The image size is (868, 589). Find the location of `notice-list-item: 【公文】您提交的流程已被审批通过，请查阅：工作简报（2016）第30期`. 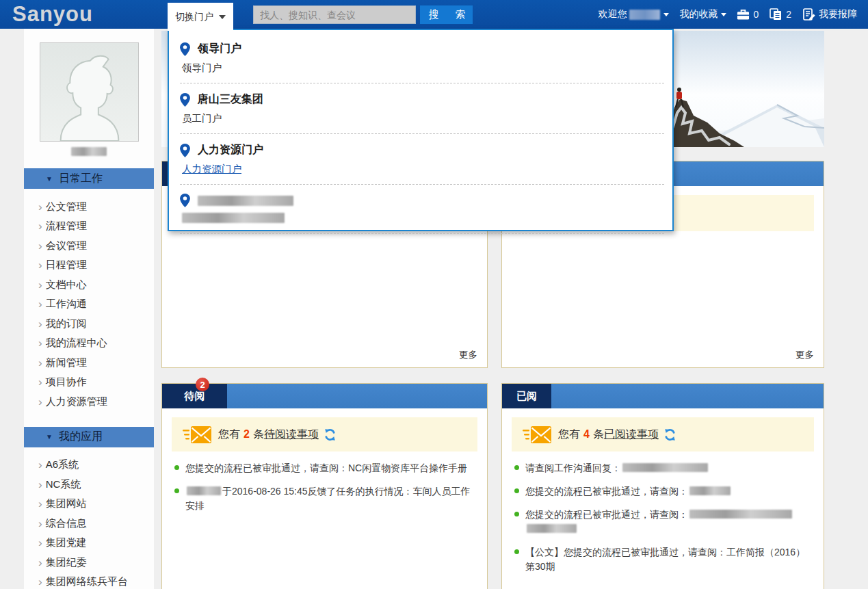

notice-list-item: 【公文】您提交的流程已被审批通过，请查阅：工作简报（2016）第30期 is located at coordinates (663, 560).